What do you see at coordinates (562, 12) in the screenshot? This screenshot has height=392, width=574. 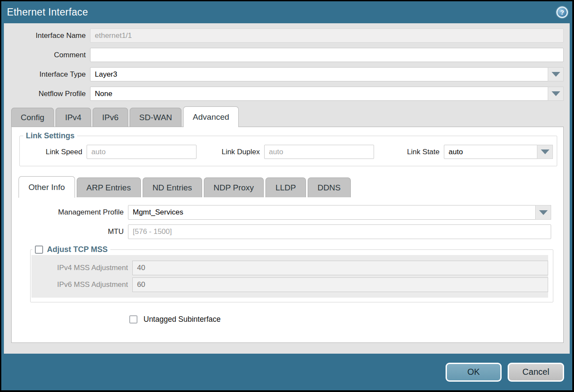 I see `help-glyph: ?` at bounding box center [562, 12].